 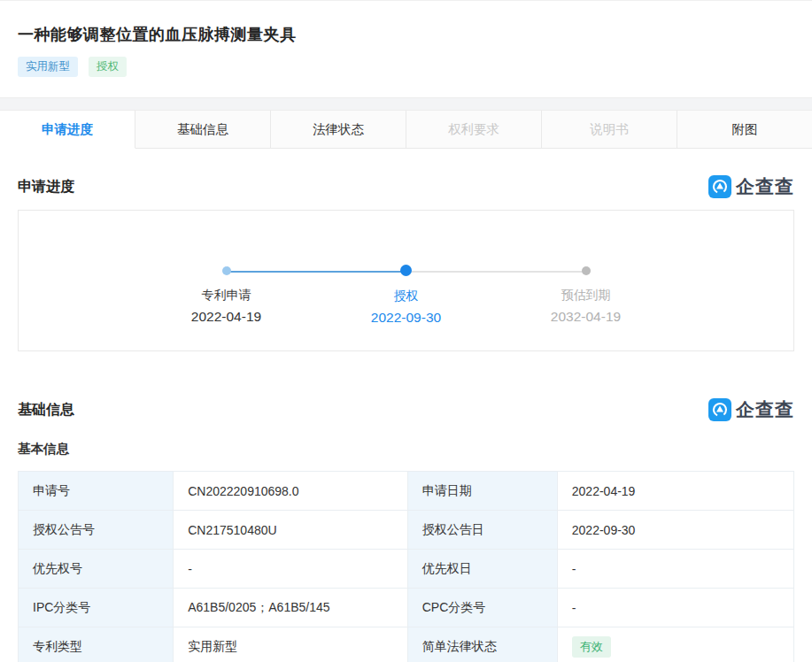 What do you see at coordinates (67, 129) in the screenshot?
I see `tab-progress: 申请进度` at bounding box center [67, 129].